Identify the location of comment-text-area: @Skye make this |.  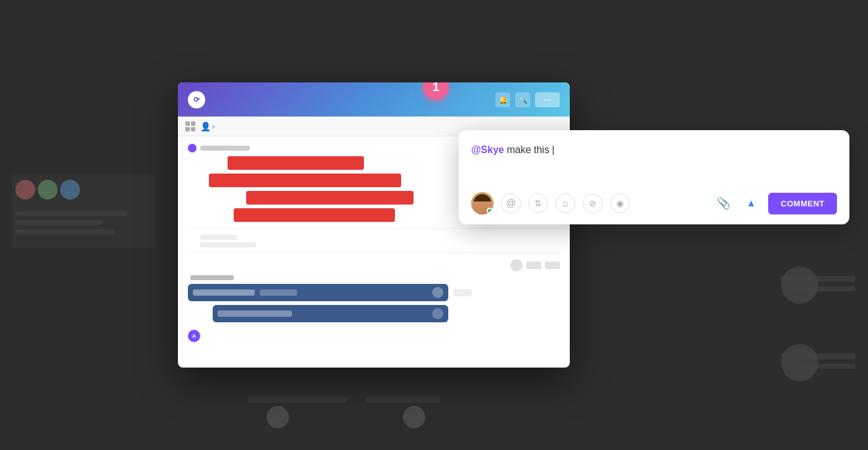
(654, 161).